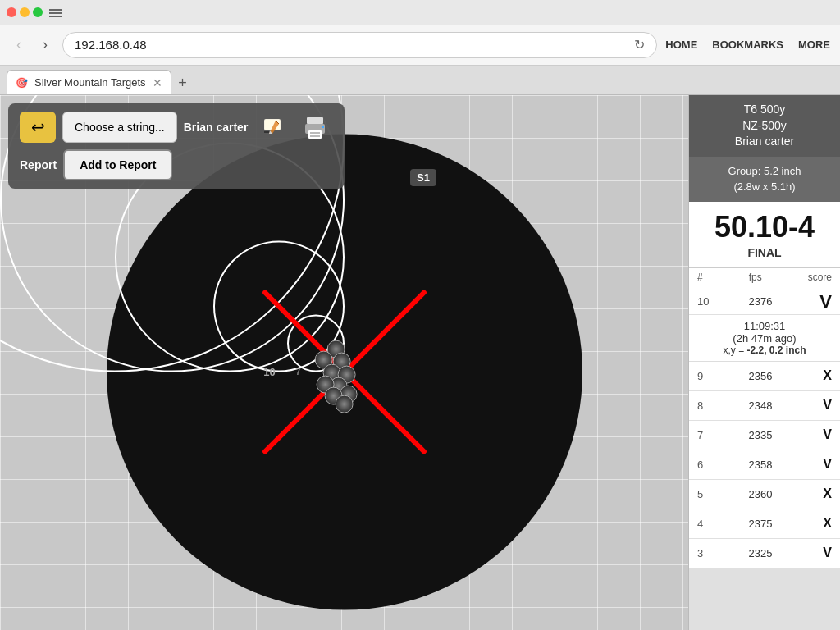 This screenshot has width=840, height=630. Describe the element at coordinates (38, 127) in the screenshot. I see `undo-icon: ↩` at that location.